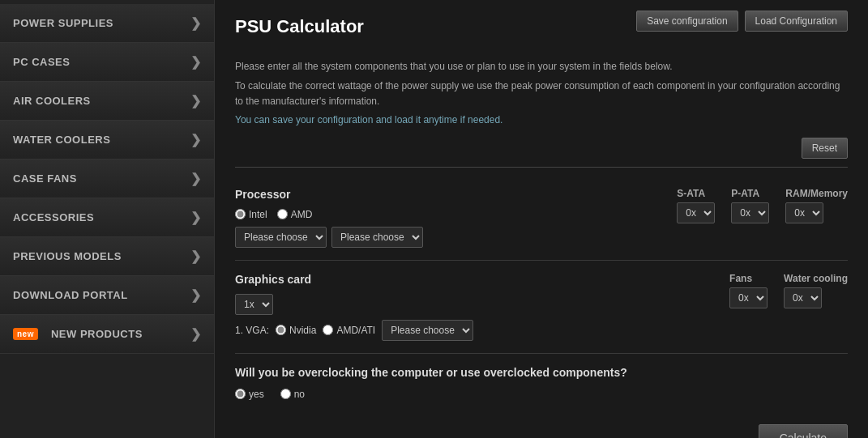  What do you see at coordinates (53, 217) in the screenshot?
I see `sidebar-item-label-accessories: ACCESSORIES` at bounding box center [53, 217].